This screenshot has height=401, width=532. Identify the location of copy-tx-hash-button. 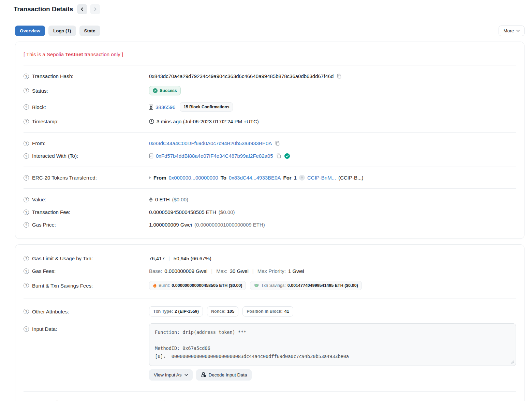
(339, 76).